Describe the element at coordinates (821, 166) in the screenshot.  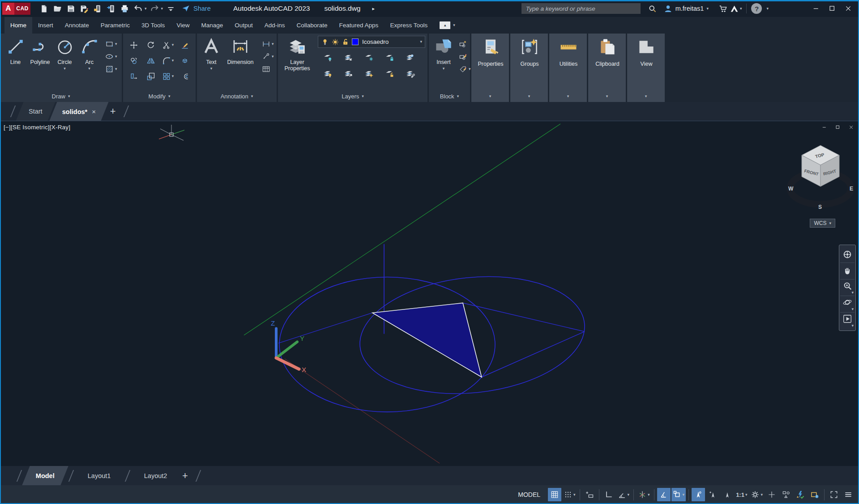
I see `viewcube-cube: TOP FRONT RIGHT` at that location.